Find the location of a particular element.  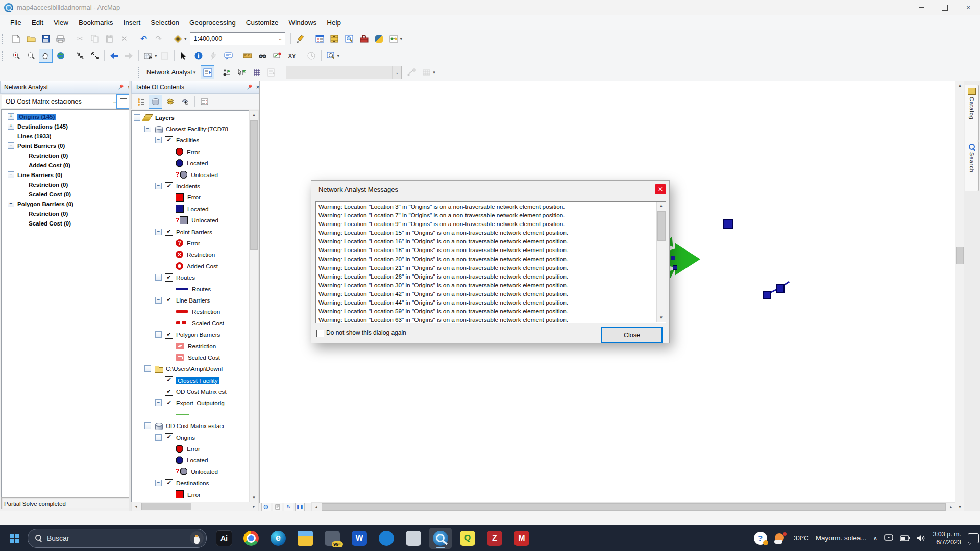

taskbar-clock: 3:03 p. m. 6/7/2023 is located at coordinates (947, 538).